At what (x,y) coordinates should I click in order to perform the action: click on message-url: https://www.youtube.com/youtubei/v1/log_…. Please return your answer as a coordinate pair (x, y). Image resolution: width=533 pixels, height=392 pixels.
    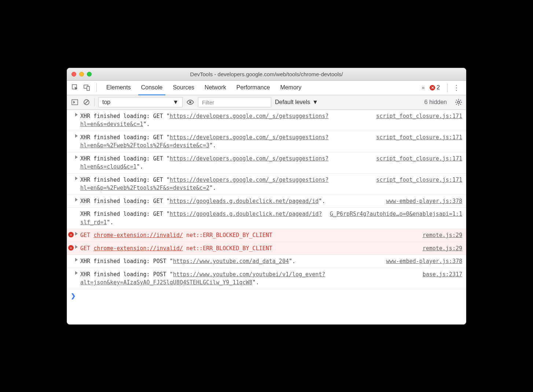
    Looking at the image, I should click on (203, 278).